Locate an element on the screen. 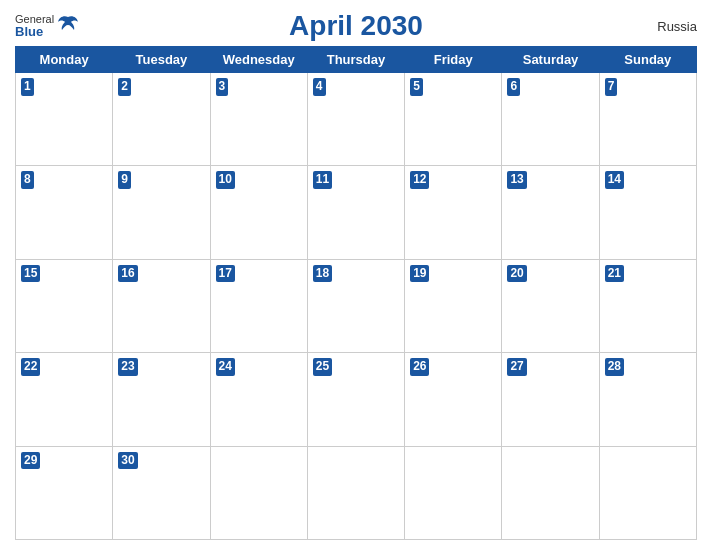 The width and height of the screenshot is (712, 550). day-cell: 19 is located at coordinates (454, 306).